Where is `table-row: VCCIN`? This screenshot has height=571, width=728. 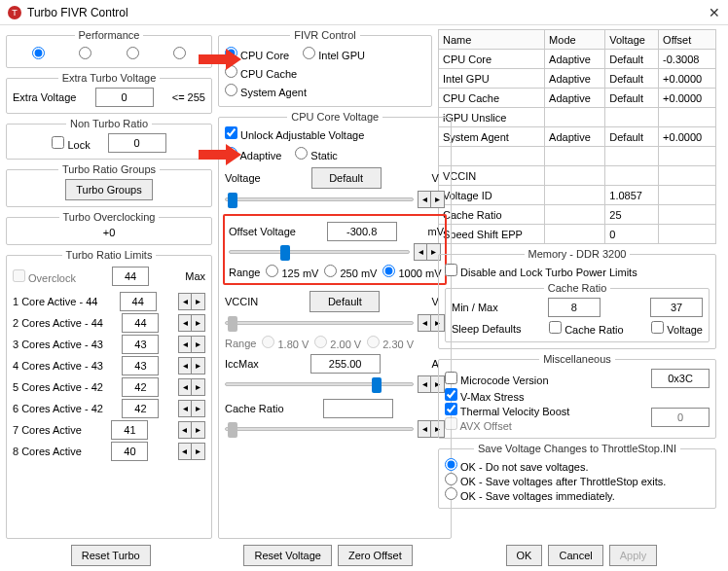
table-row: VCCIN is located at coordinates (578, 176).